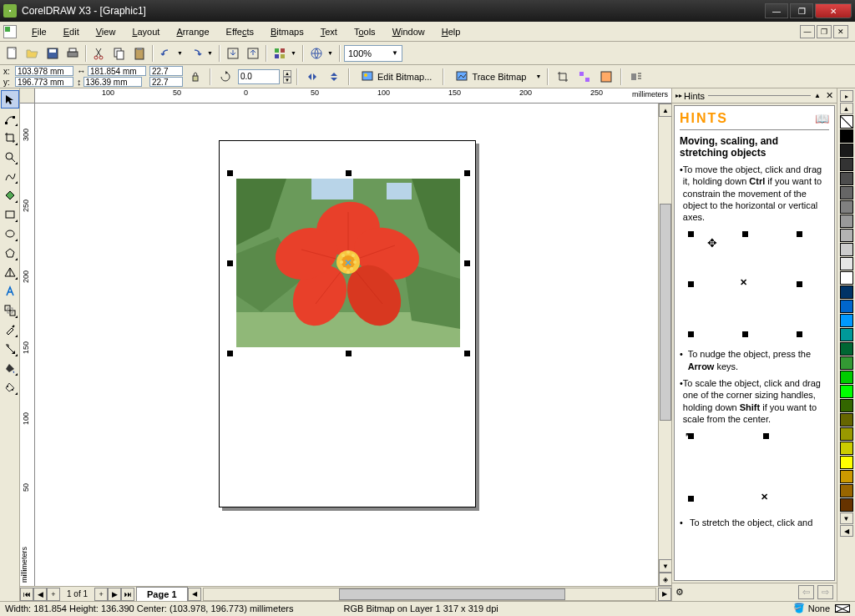 The width and height of the screenshot is (855, 616). Describe the element at coordinates (396, 77) in the screenshot. I see `edit-bitmap-button: Edit Bitmap...` at that location.